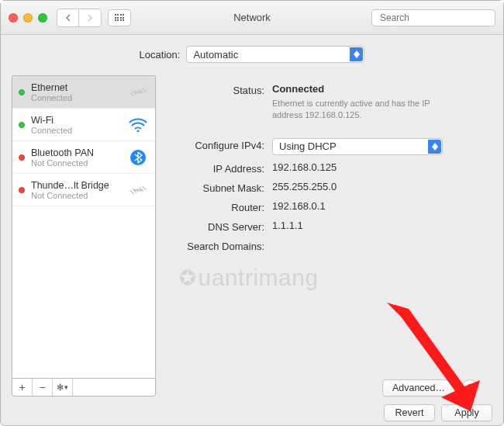 The image size is (504, 426). Describe the element at coordinates (218, 245) in the screenshot. I see `search-domains-label: Search Domains:` at that location.